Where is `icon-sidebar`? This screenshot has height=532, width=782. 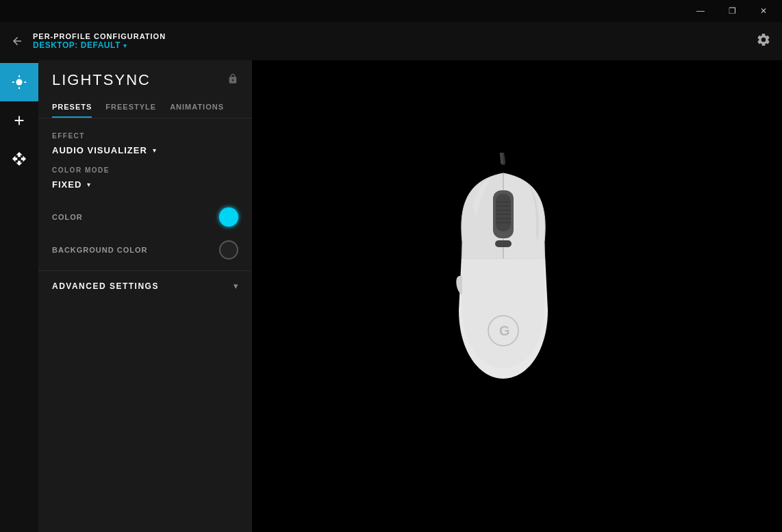 icon-sidebar is located at coordinates (19, 296).